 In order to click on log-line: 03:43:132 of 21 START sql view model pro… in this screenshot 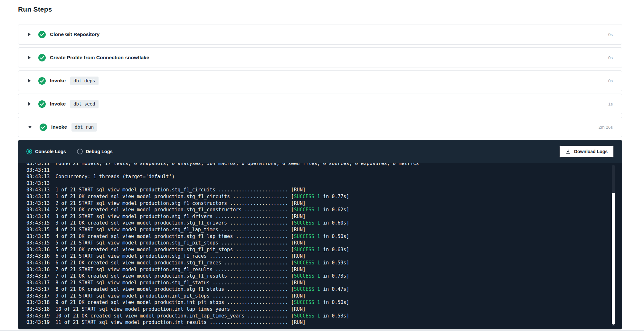, I will do `click(315, 203)`.